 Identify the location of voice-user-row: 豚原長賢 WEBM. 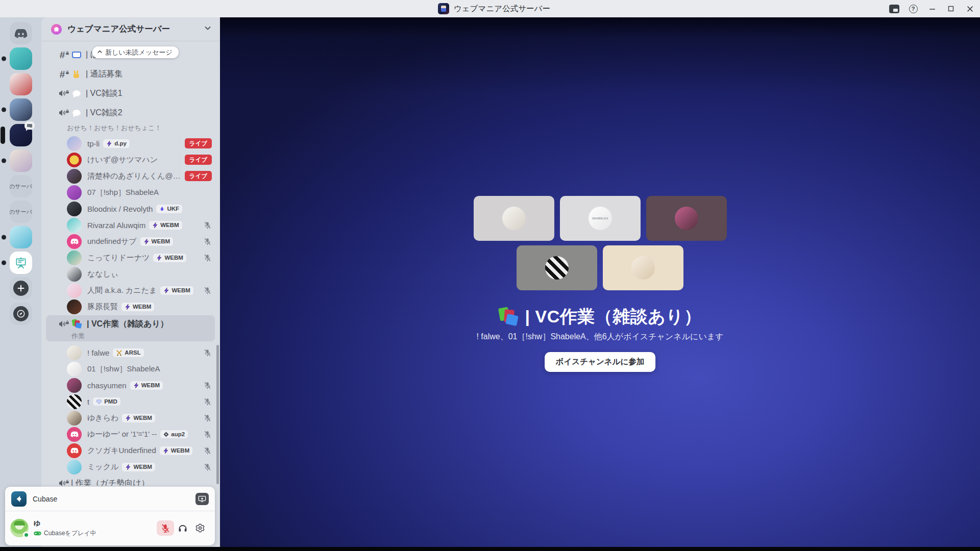
(131, 307).